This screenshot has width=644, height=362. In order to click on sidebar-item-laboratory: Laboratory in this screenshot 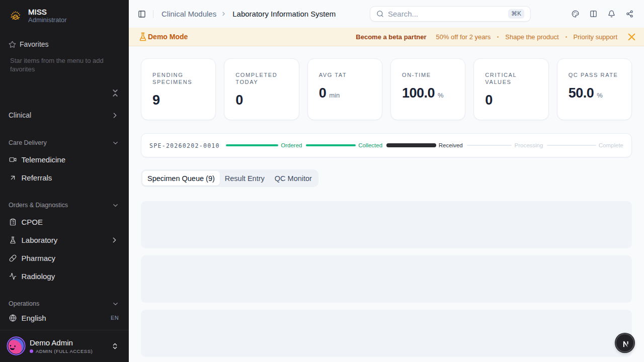, I will do `click(64, 240)`.